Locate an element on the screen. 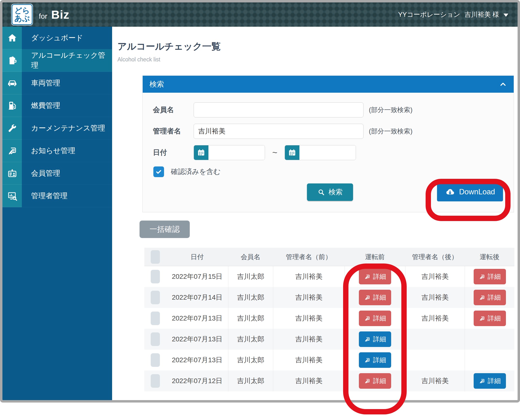 The height and width of the screenshot is (420, 520). date-to-input is located at coordinates (328, 153).